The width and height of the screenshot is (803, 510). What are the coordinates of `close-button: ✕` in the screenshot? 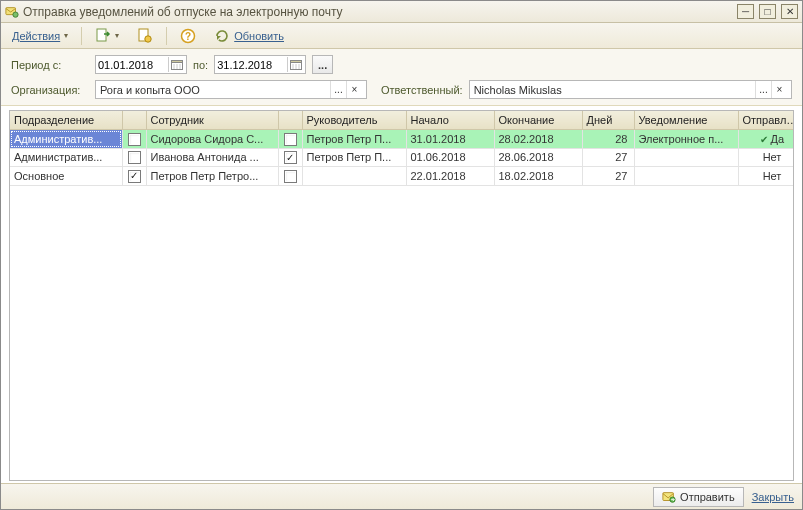 It's located at (790, 12).